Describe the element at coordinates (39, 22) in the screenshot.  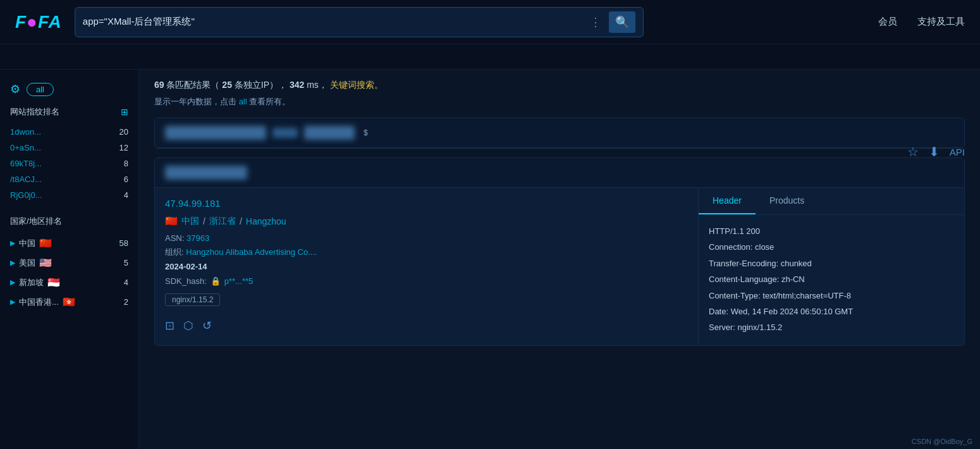
I see `logo: F●FA` at that location.